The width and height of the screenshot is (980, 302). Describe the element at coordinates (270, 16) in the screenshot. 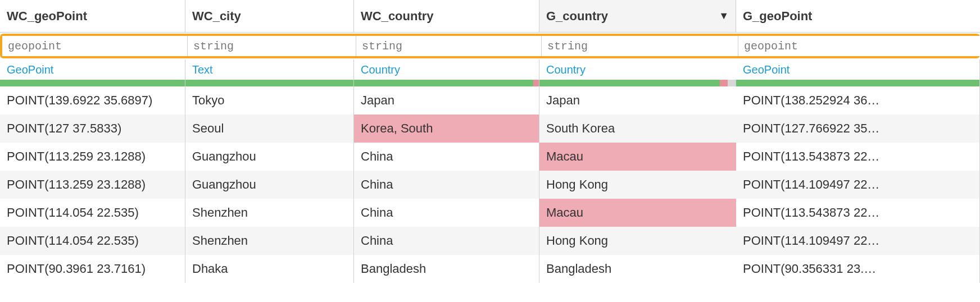

I see `column-header-label: WC_city` at that location.